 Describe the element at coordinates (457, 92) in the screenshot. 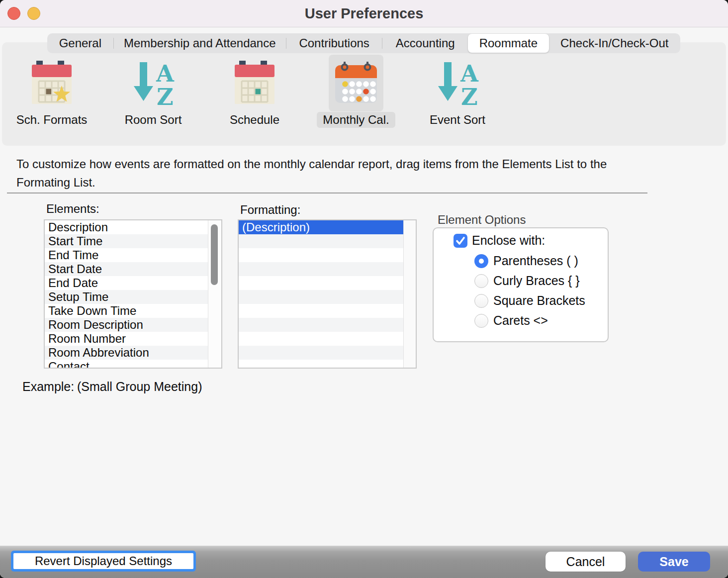

I see `toolbar-item-event-sort: A Z Event Sort` at that location.